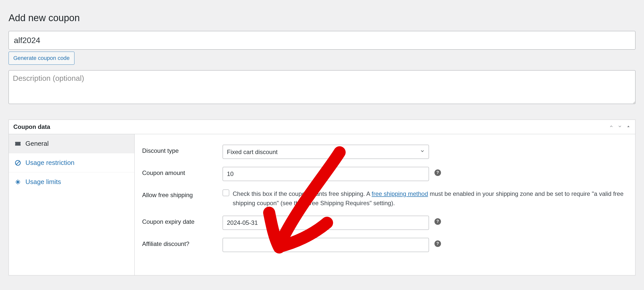 The image size is (644, 290). Describe the element at coordinates (71, 182) in the screenshot. I see `tab-usage-limits: Usage limits` at that location.